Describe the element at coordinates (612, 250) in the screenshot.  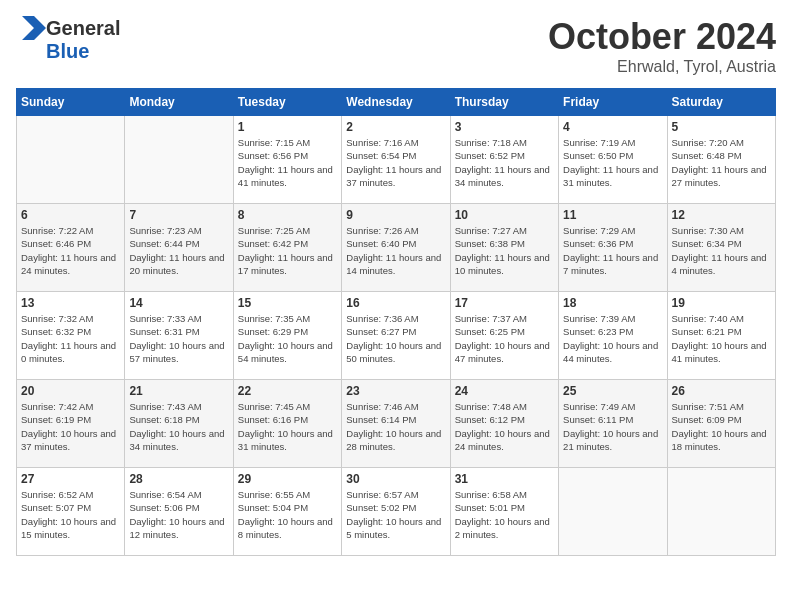
I see `day-info: Sunrise: 7:29 AMSunset: 6:36 PMDaylight:…` at that location.